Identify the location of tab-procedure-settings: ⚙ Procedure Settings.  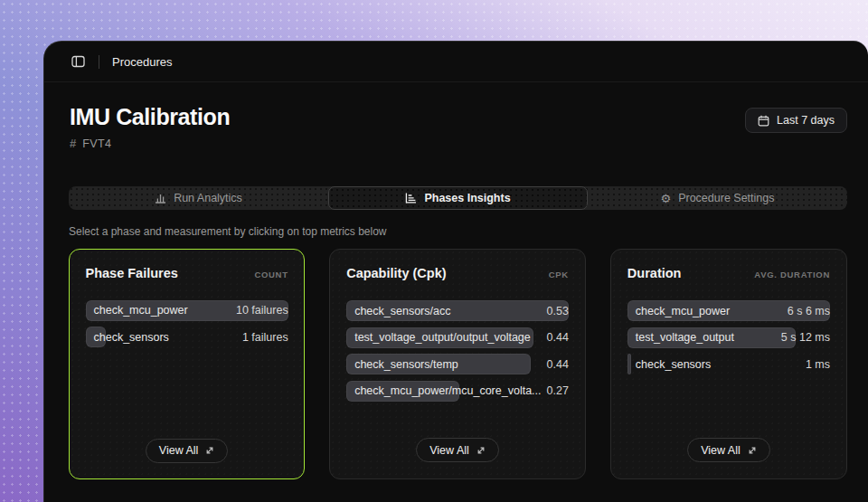
(718, 198).